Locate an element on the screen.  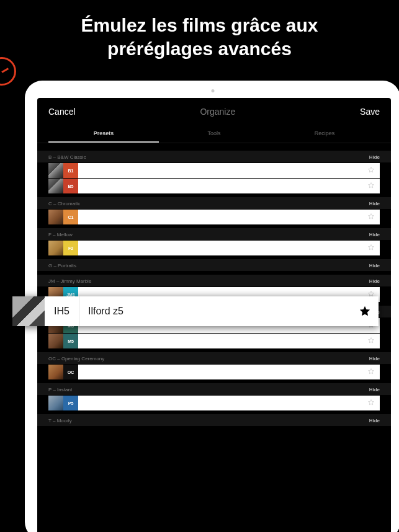
promo-title: Émulez les films grâce aux préréglages a… is located at coordinates (200, 36).